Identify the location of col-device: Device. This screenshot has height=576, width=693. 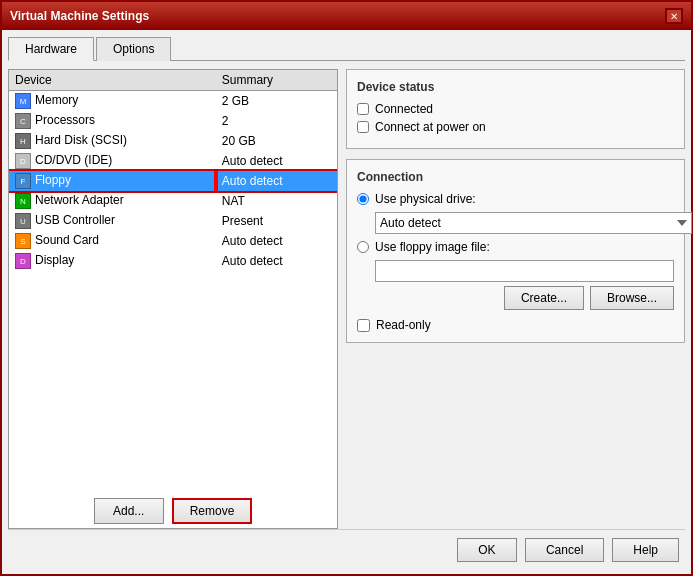
(112, 80).